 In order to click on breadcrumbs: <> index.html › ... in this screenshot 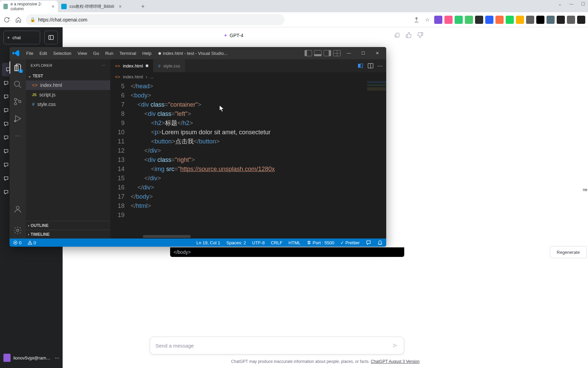, I will do `click(248, 77)`.